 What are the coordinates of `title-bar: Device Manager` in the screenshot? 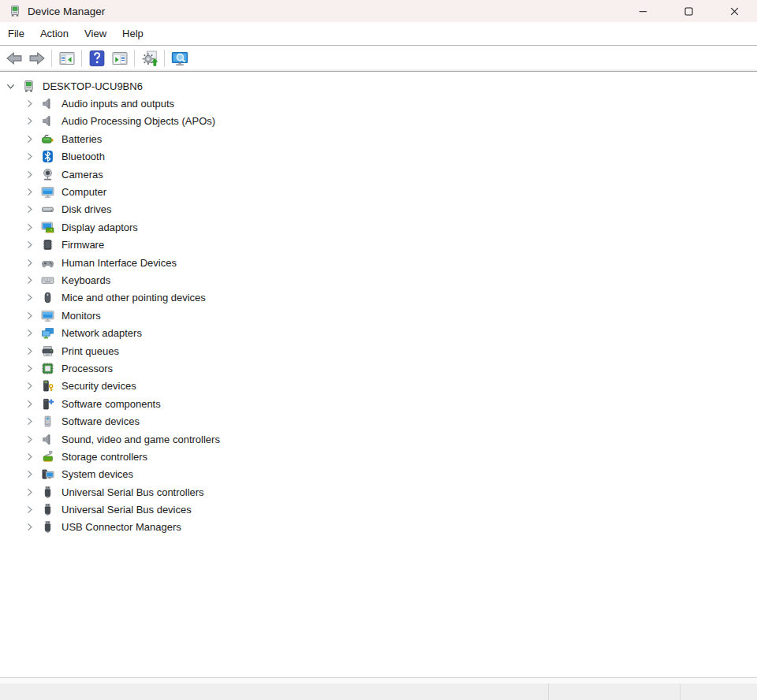 It's located at (378, 11).